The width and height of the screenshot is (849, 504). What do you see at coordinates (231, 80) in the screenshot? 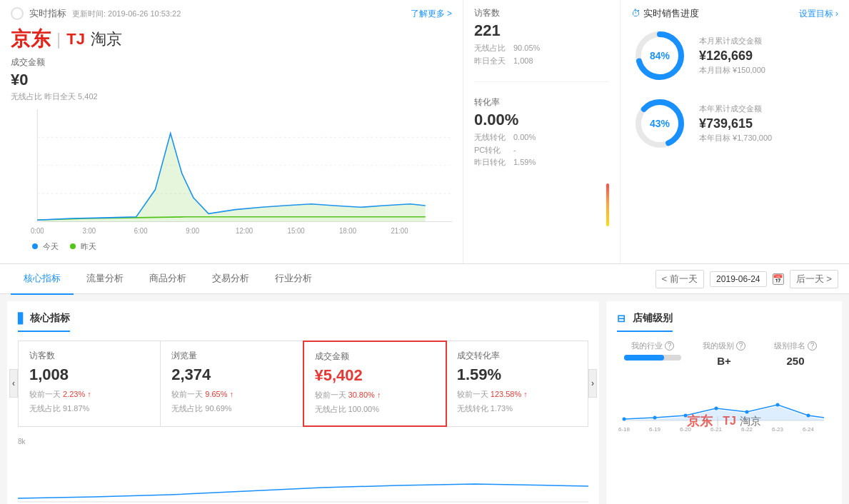
I see `transaction-value: ¥0` at bounding box center [231, 80].